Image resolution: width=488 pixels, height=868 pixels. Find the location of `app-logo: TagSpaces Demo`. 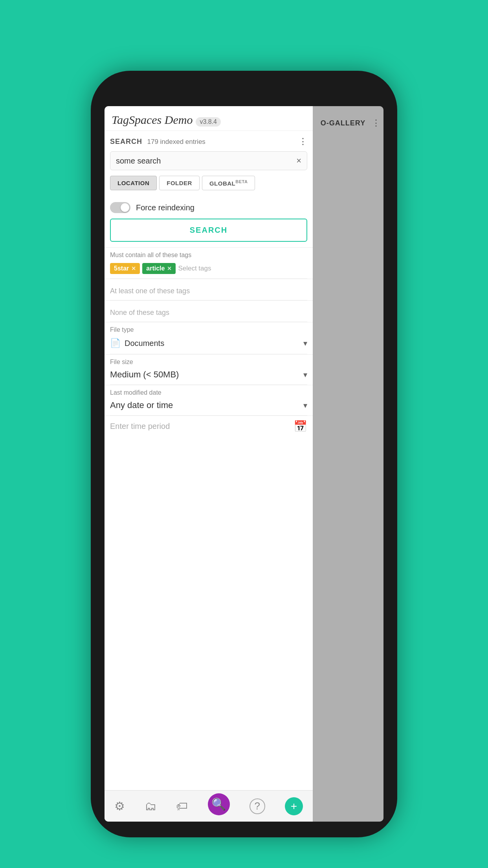

app-logo: TagSpaces Demo is located at coordinates (152, 120).